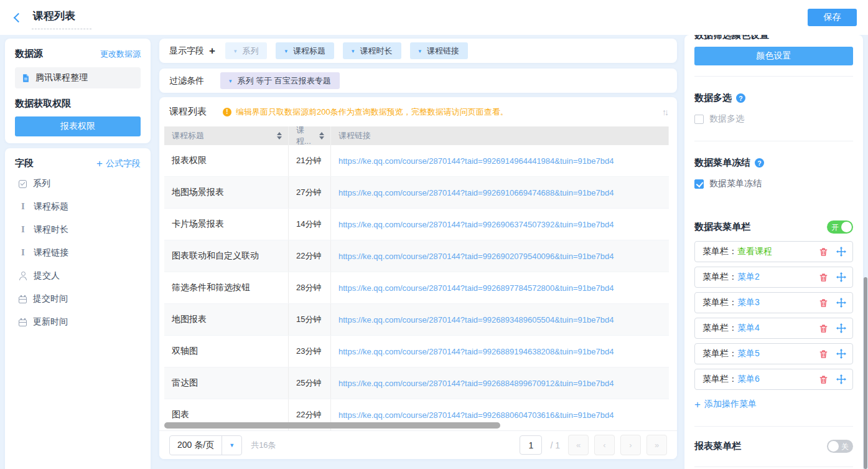  Describe the element at coordinates (286, 51) in the screenshot. I see `chevron-down-icon: ▾` at that location.